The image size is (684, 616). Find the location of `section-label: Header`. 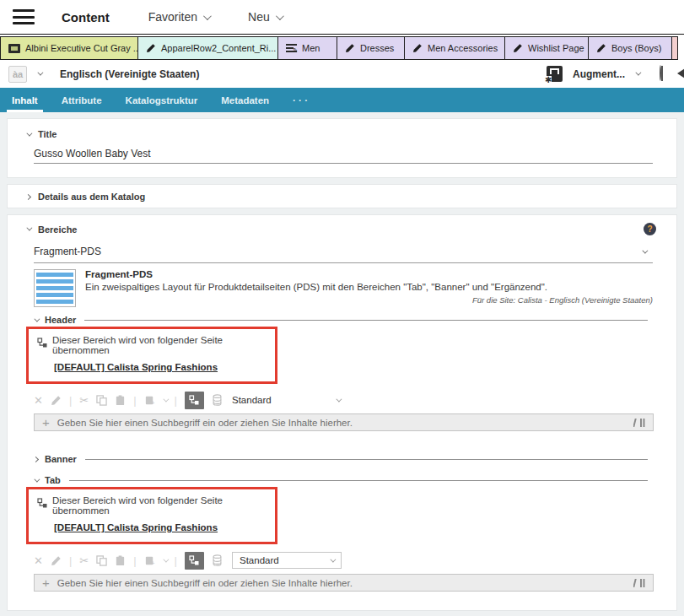

section-label: Header is located at coordinates (61, 320).